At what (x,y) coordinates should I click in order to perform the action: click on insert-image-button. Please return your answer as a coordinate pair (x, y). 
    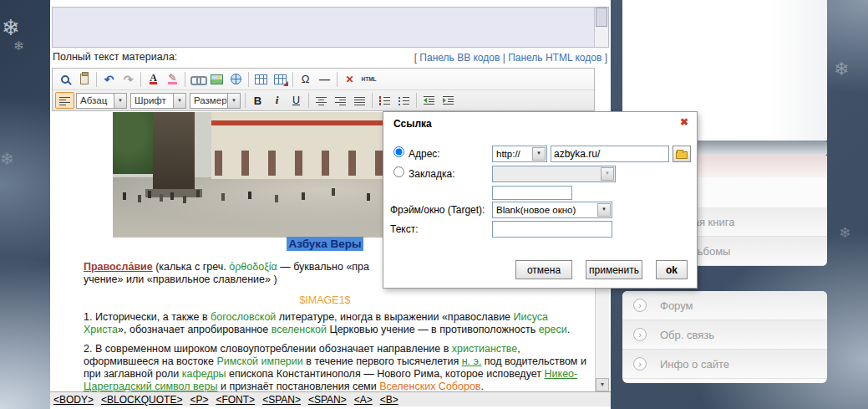
    Looking at the image, I should click on (217, 79).